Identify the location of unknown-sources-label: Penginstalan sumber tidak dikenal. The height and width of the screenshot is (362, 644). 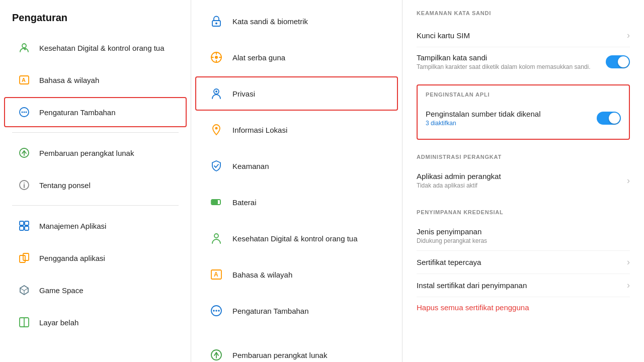
(483, 114).